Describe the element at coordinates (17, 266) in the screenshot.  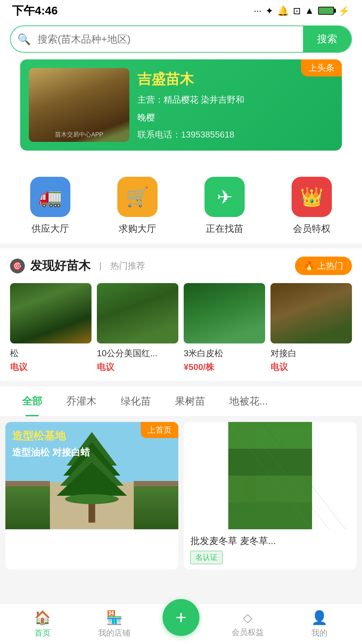
I see `discover-icon: 🎯` at that location.